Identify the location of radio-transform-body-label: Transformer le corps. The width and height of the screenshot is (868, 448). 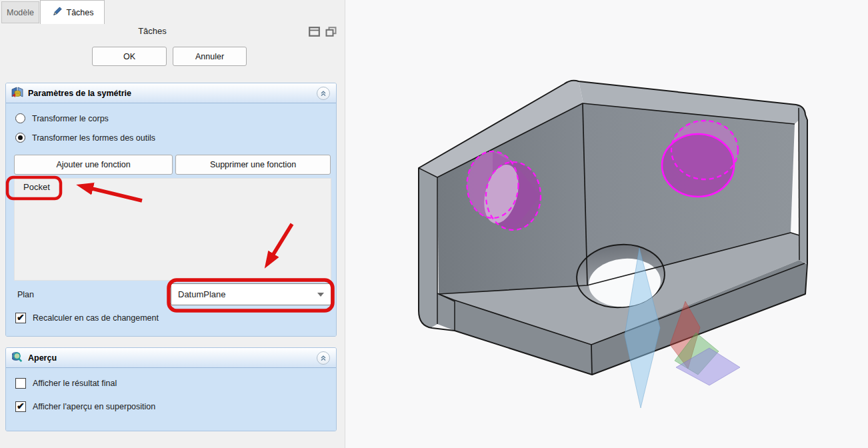
(71, 119).